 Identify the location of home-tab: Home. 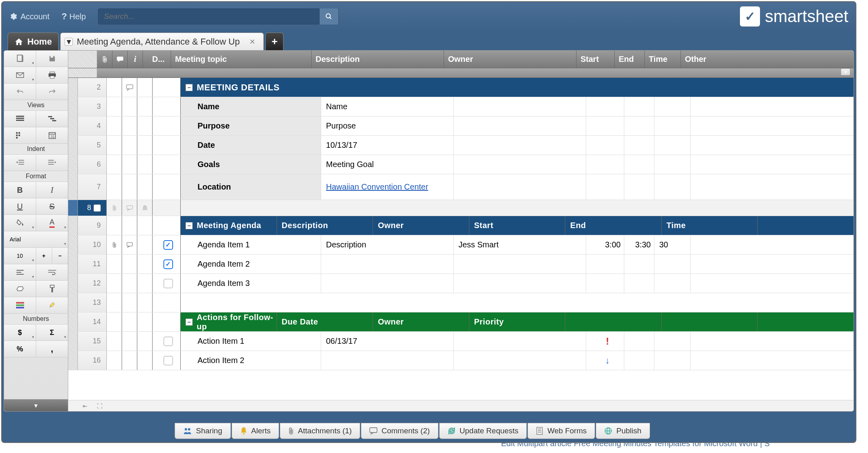
(33, 41).